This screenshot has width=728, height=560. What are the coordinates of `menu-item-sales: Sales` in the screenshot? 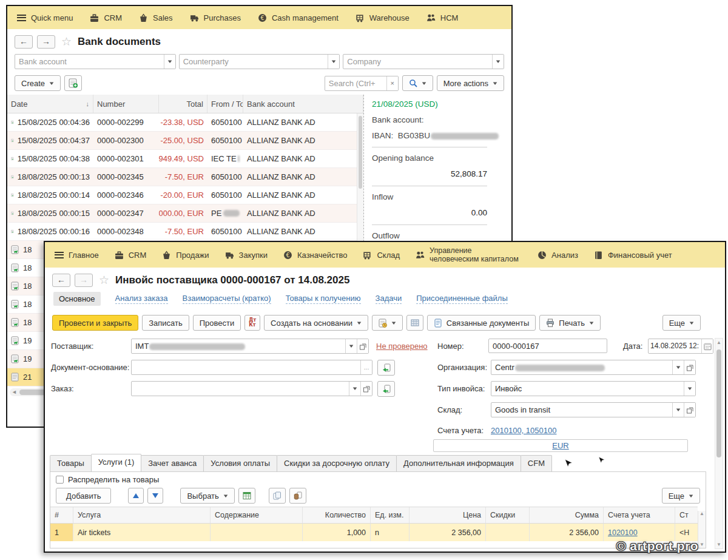 It's located at (156, 18).